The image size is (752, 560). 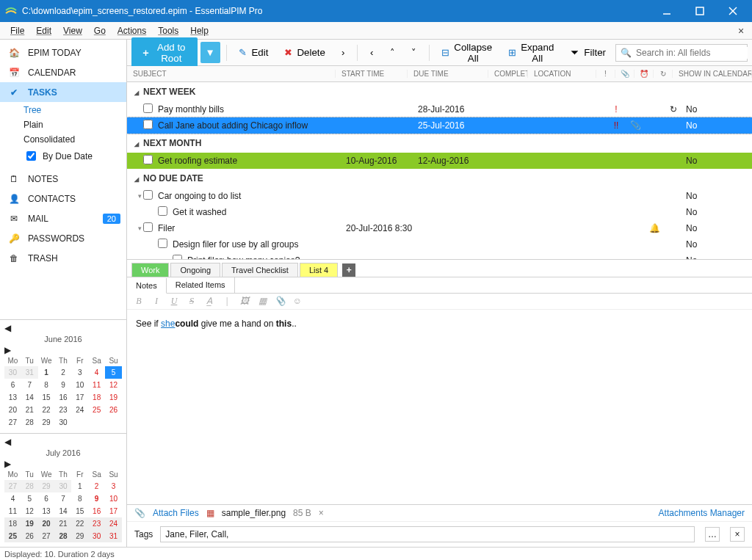 What do you see at coordinates (100, 31) in the screenshot?
I see `menu-go: Go` at bounding box center [100, 31].